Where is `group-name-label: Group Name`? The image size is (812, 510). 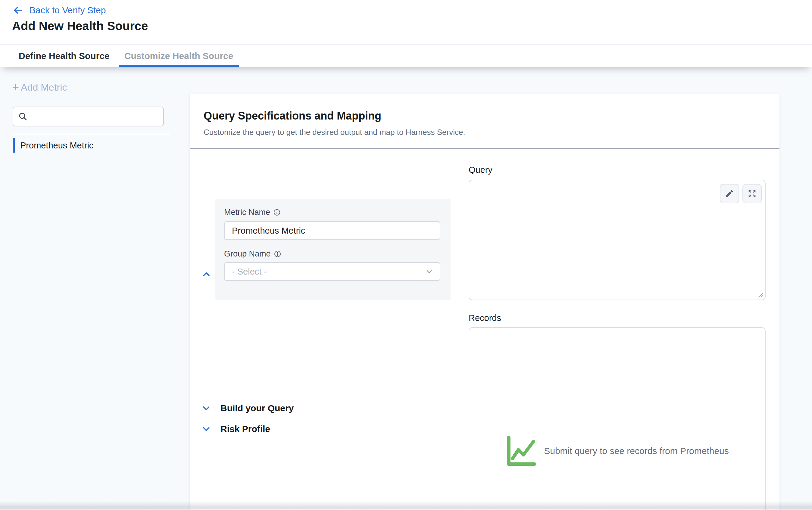
group-name-label: Group Name is located at coordinates (253, 254).